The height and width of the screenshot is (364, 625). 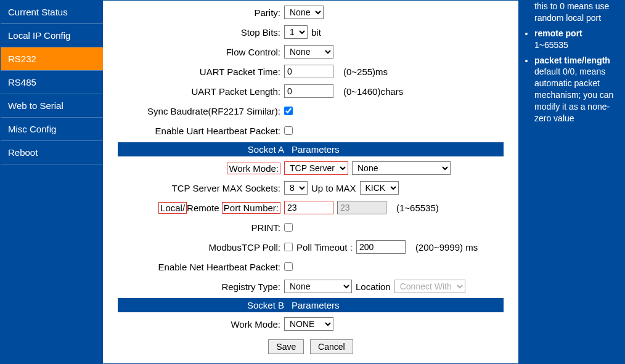 What do you see at coordinates (396, 305) in the screenshot?
I see `socket-b-header-right: Parameters` at bounding box center [396, 305].